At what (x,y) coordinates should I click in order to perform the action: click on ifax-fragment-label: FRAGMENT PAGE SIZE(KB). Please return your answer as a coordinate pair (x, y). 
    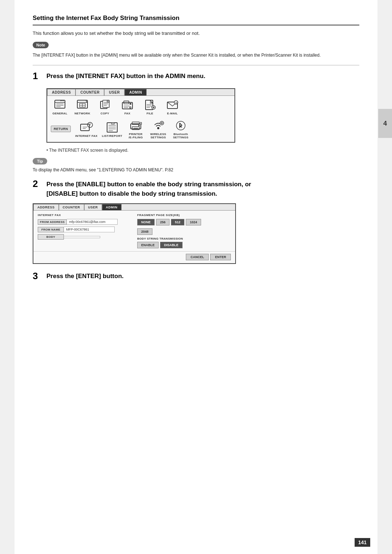
    Looking at the image, I should click on (184, 215).